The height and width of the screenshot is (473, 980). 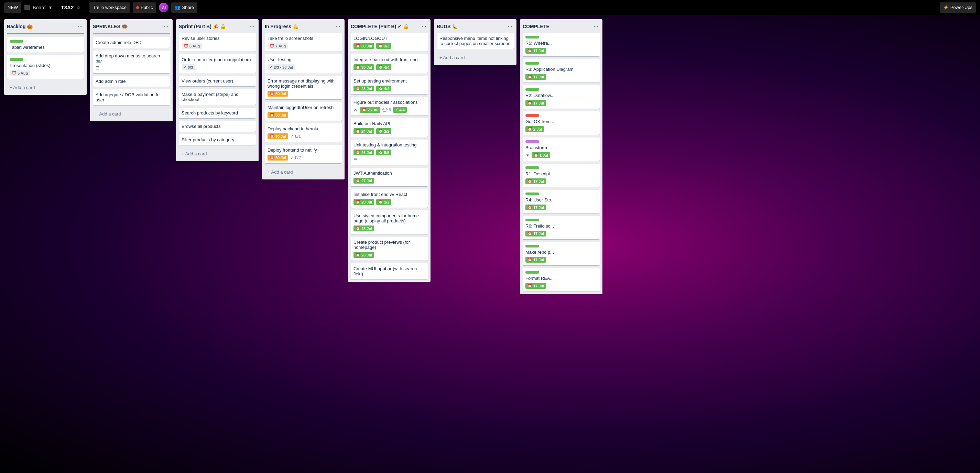 What do you see at coordinates (510, 27) in the screenshot?
I see `column-menu-bugs: ···` at bounding box center [510, 27].